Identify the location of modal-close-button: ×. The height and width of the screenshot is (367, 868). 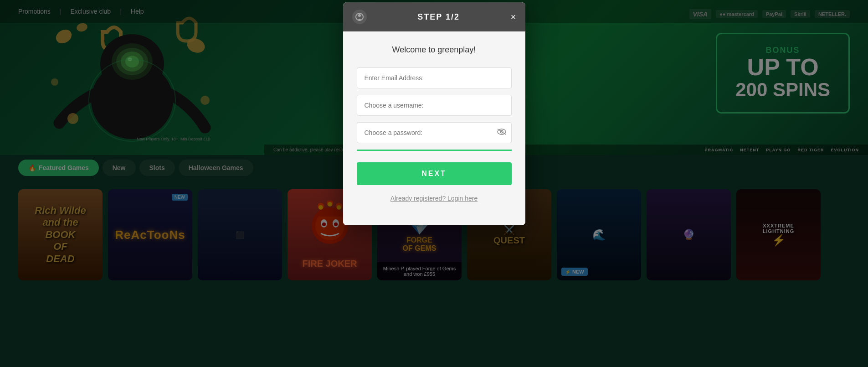
(514, 17).